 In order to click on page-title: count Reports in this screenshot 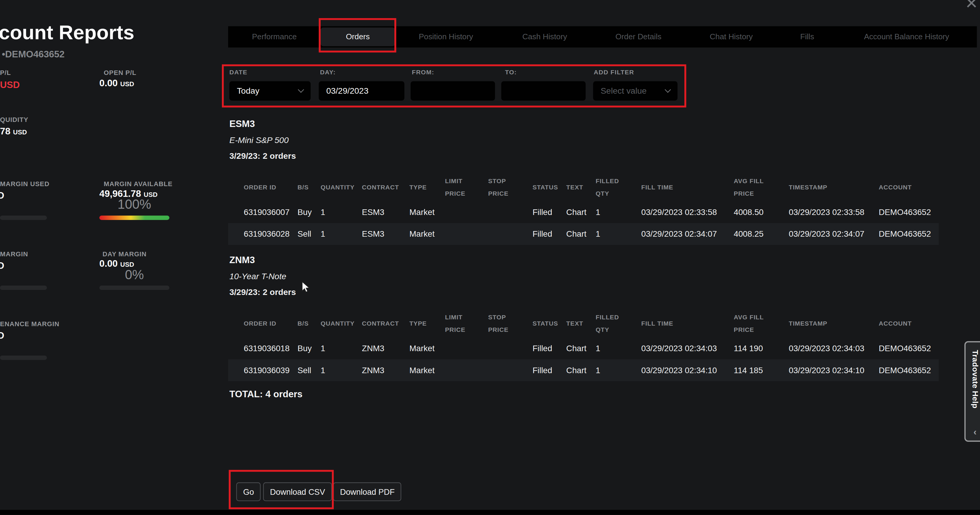, I will do `click(67, 33)`.